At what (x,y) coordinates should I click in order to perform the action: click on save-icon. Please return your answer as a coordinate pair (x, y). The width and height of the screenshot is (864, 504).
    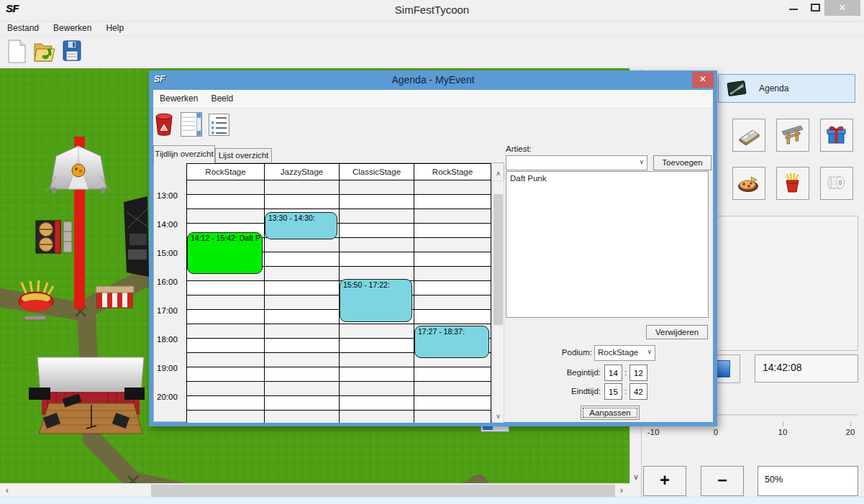
    Looking at the image, I should click on (72, 52).